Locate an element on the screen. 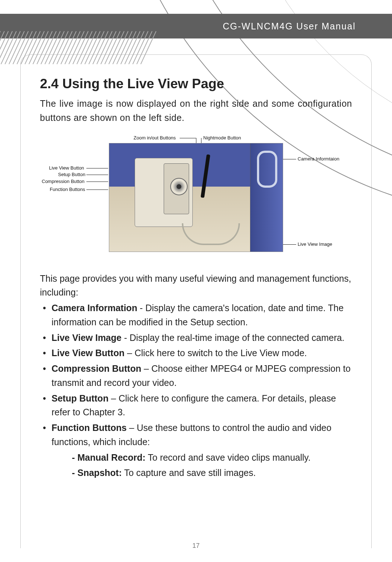 This screenshot has height=562, width=392. label-zoom: Zoom in/out Buttons is located at coordinates (155, 138).